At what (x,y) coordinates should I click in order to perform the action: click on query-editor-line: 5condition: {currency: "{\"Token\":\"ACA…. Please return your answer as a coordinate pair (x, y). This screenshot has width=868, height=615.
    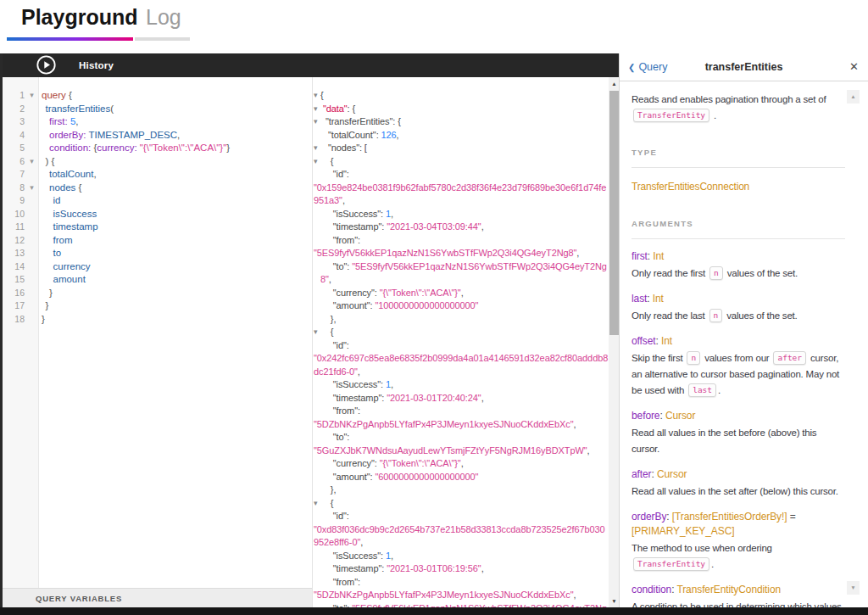
    Looking at the image, I should click on (158, 148).